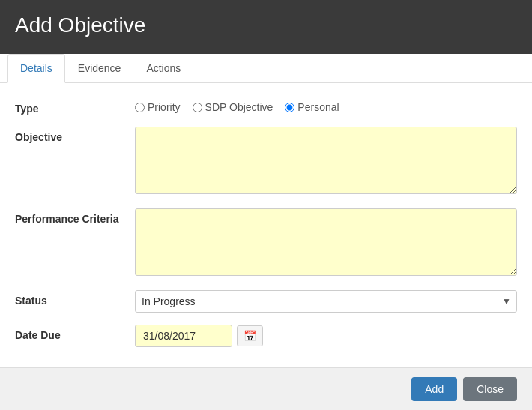  Describe the element at coordinates (250, 336) in the screenshot. I see `calendar-icon: 📅` at that location.